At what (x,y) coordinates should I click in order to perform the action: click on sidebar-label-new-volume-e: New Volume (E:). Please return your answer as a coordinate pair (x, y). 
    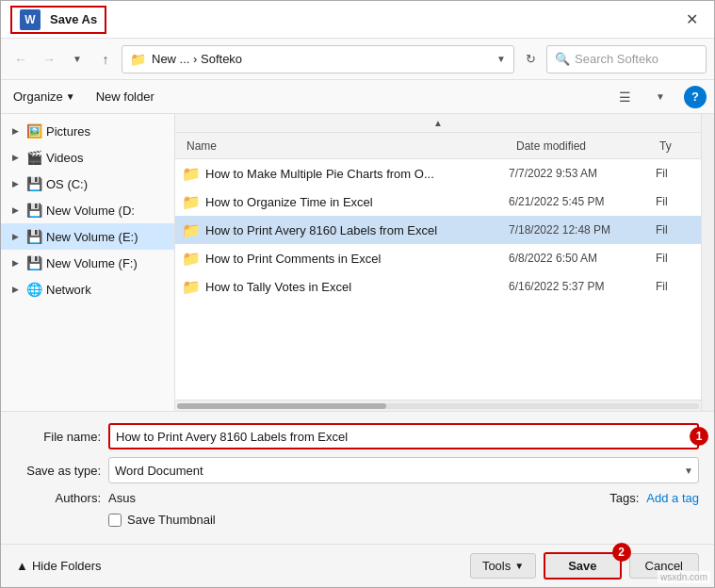
    Looking at the image, I should click on (92, 237).